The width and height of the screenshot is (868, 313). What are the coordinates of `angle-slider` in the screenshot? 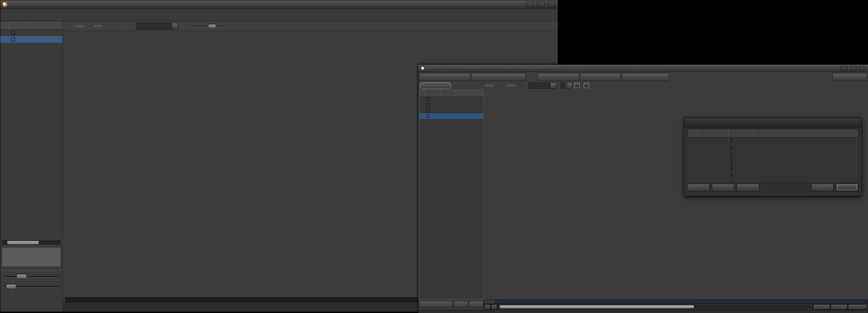 It's located at (31, 276).